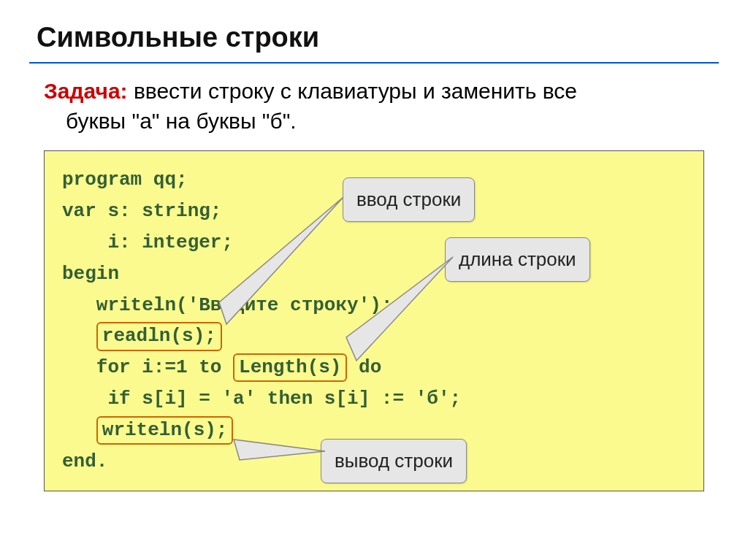  I want to click on highlight-writeln: writeln(s);, so click(165, 431).